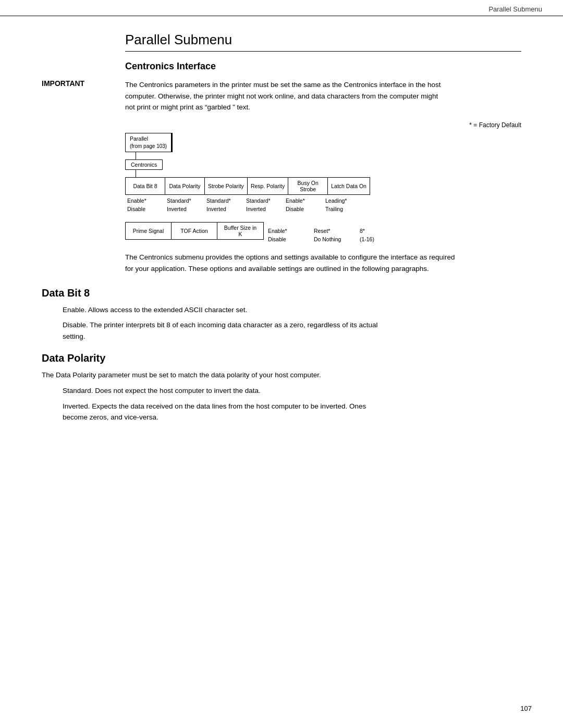 The width and height of the screenshot is (563, 728). I want to click on data-polarity-heading: Data Polarity, so click(282, 359).